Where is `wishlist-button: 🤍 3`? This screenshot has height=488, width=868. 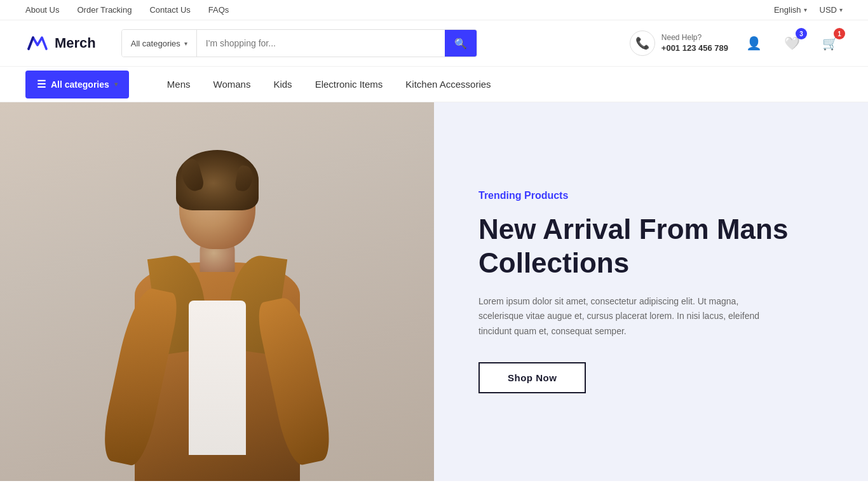
wishlist-button: 🤍 3 is located at coordinates (792, 43).